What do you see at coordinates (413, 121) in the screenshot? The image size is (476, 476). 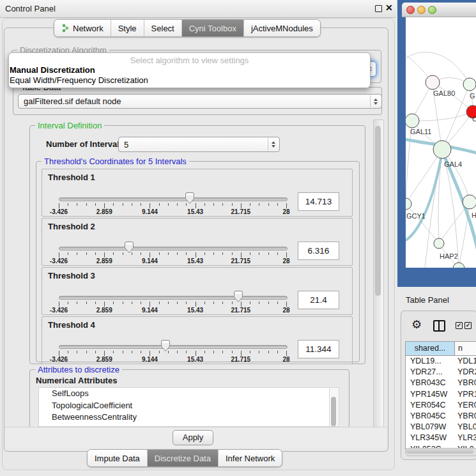 I see `node-gal11` at bounding box center [413, 121].